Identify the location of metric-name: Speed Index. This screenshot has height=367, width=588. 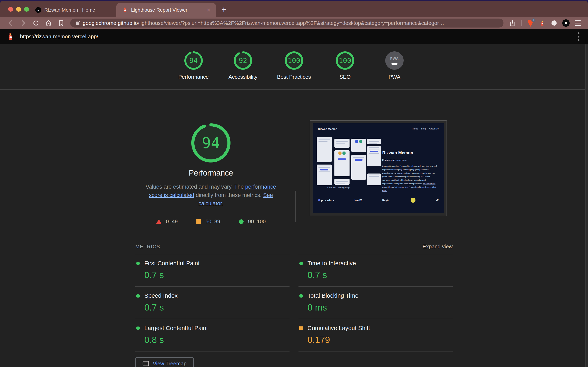
(161, 296).